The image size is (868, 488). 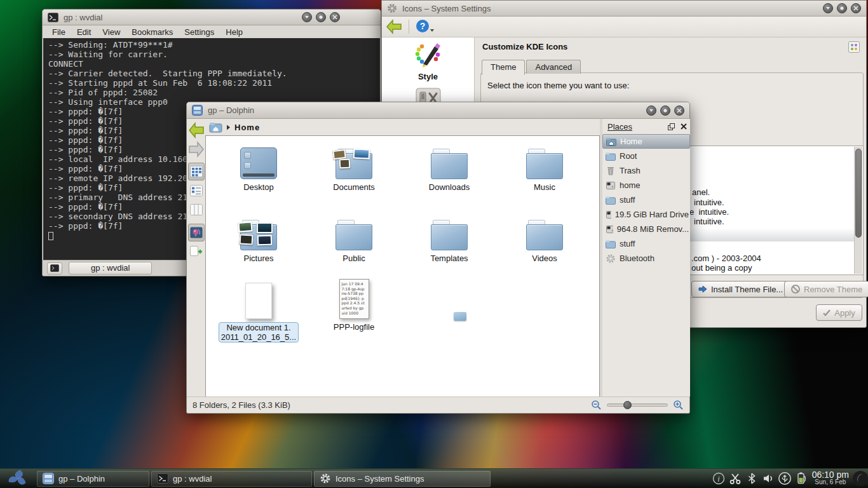 I want to click on terminal-cursor, so click(x=51, y=236).